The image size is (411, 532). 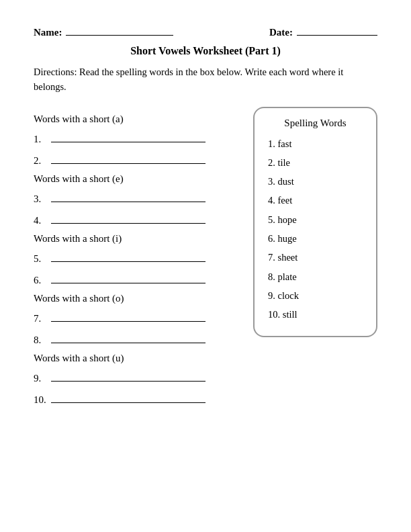 What do you see at coordinates (137, 138) in the screenshot?
I see `word-line-row: 1.` at bounding box center [137, 138].